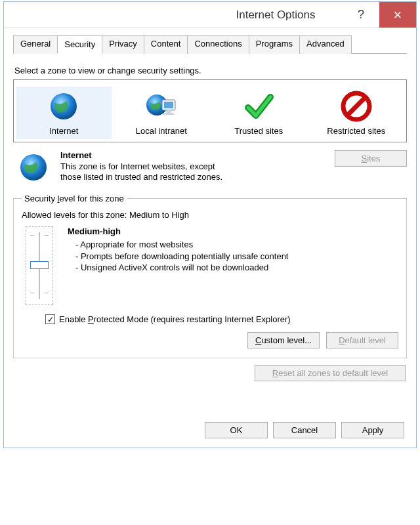 This screenshot has width=420, height=525. I want to click on zone-intranet: Local intranet, so click(161, 113).